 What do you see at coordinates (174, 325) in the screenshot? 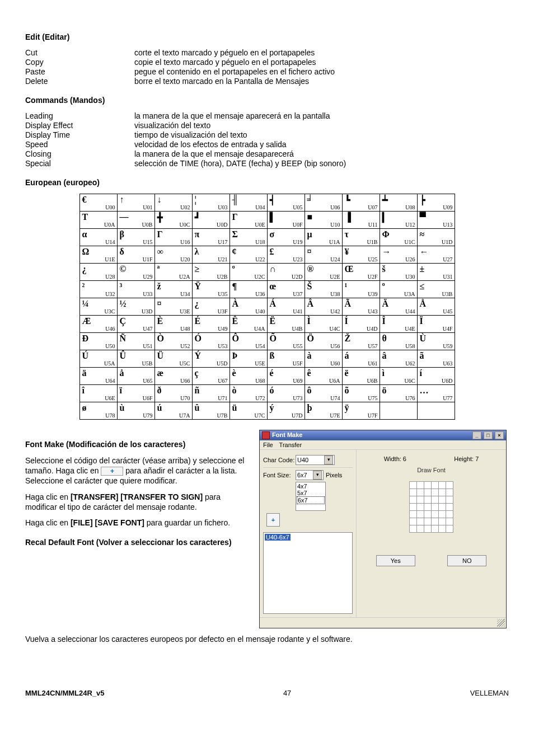
I see `glyph-cell: ÈU48` at bounding box center [174, 325].